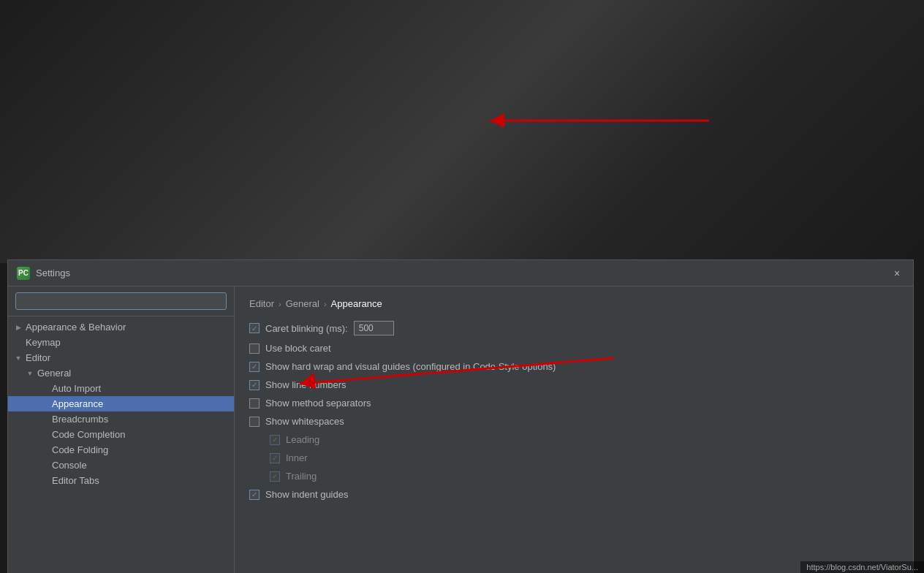  What do you see at coordinates (44, 273) in the screenshot?
I see `title-left: PC Settings` at bounding box center [44, 273].